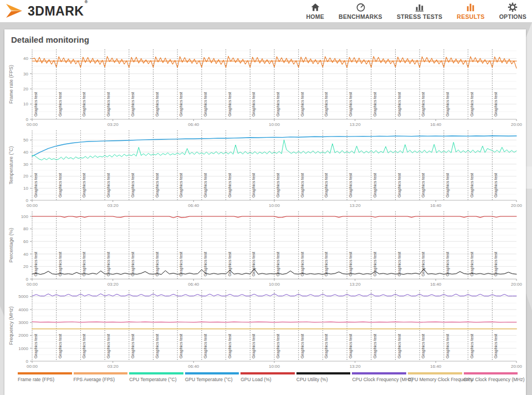 Image resolution: width=532 pixels, height=395 pixels. What do you see at coordinates (470, 17) in the screenshot?
I see `nav-label: RESULTS` at bounding box center [470, 17].